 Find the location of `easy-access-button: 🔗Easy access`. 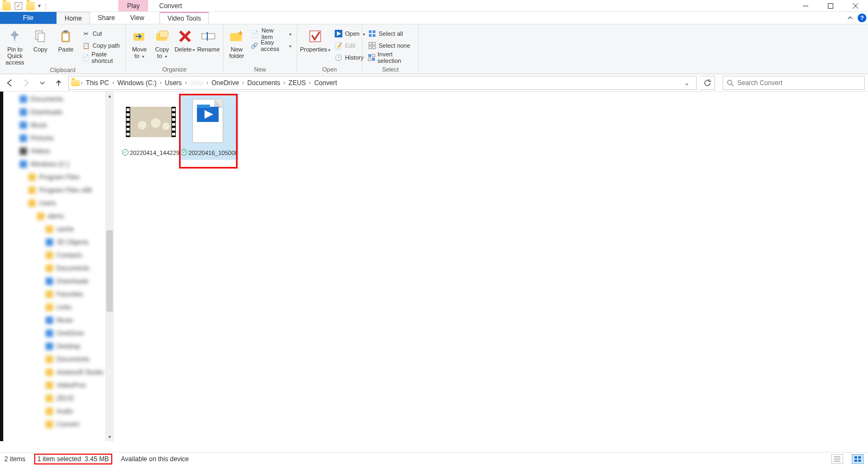

easy-access-button: 🔗Easy access is located at coordinates (271, 46).